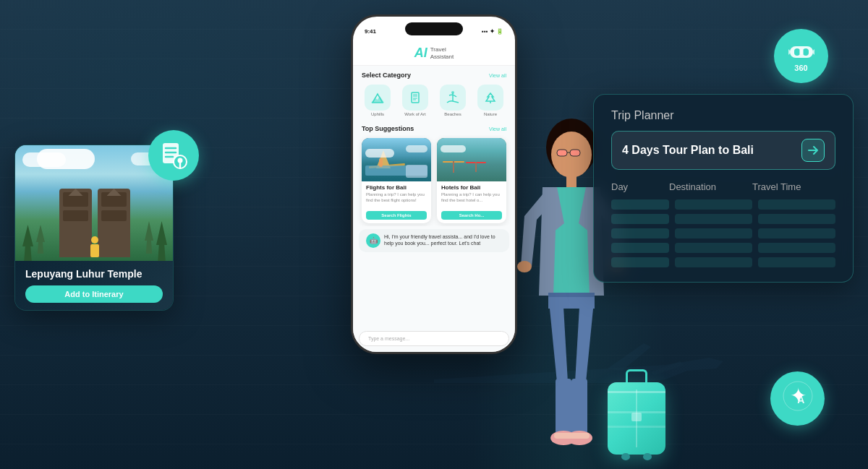 Image resolution: width=868 pixels, height=469 pixels. I want to click on trip-input-row: 4 Days Tour Plan to Bali, so click(723, 150).